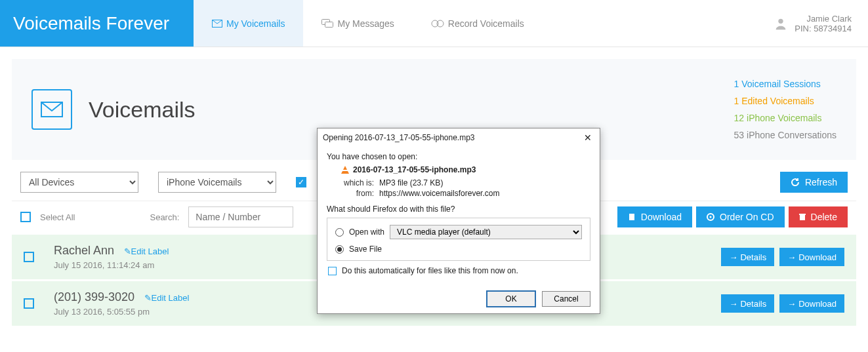 This screenshot has height=352, width=868. What do you see at coordinates (367, 232) in the screenshot?
I see `open-with-label: Open with` at bounding box center [367, 232].